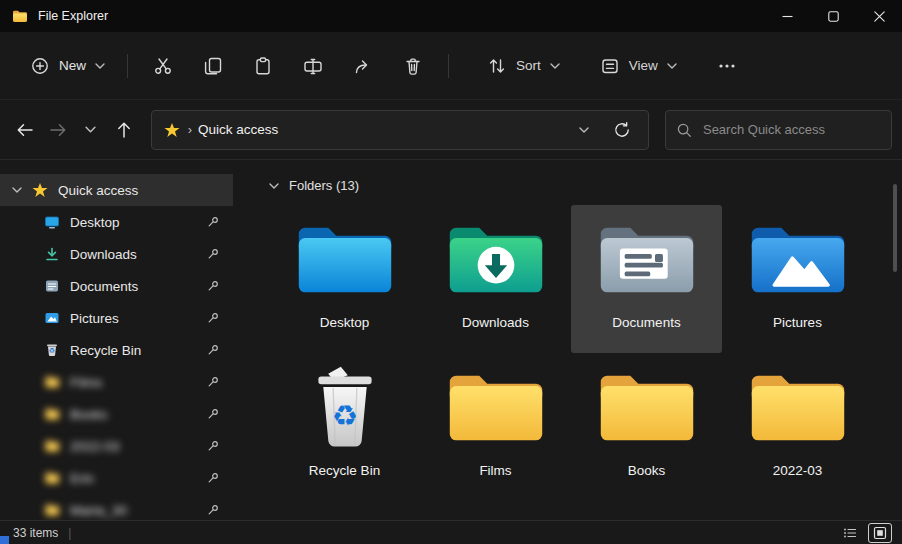 This screenshot has width=902, height=544. What do you see at coordinates (104, 286) in the screenshot?
I see `sidebar-item-label: Documents` at bounding box center [104, 286].